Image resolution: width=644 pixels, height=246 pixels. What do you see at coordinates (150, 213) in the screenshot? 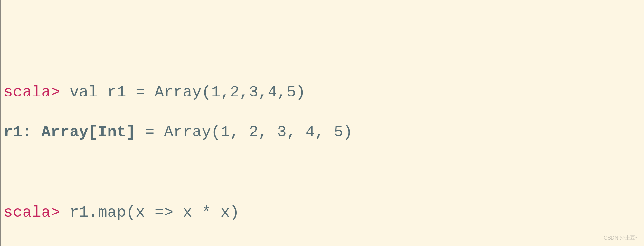
I see `repl-input: r1.map(x => x * x)` at bounding box center [150, 213].